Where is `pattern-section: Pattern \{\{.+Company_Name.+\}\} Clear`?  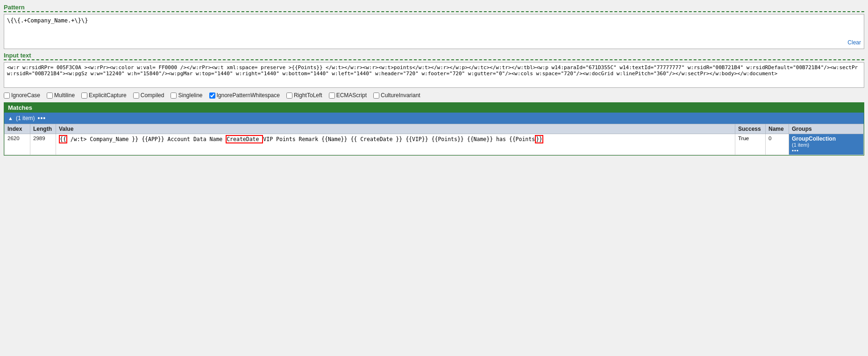 pattern-section: Pattern \{\{.+Company_Name.+\}\} Clear is located at coordinates (434, 26).